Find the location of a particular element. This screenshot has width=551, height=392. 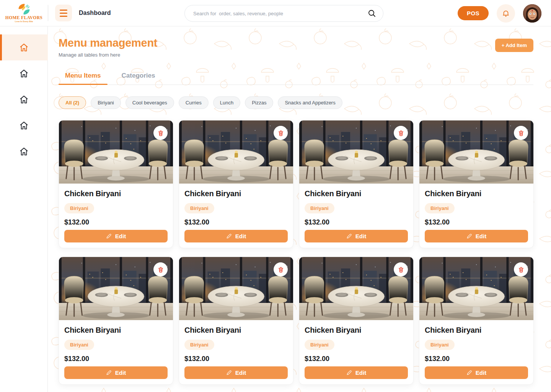

logo-tagline: Love In Every Bite is located at coordinates (24, 21).